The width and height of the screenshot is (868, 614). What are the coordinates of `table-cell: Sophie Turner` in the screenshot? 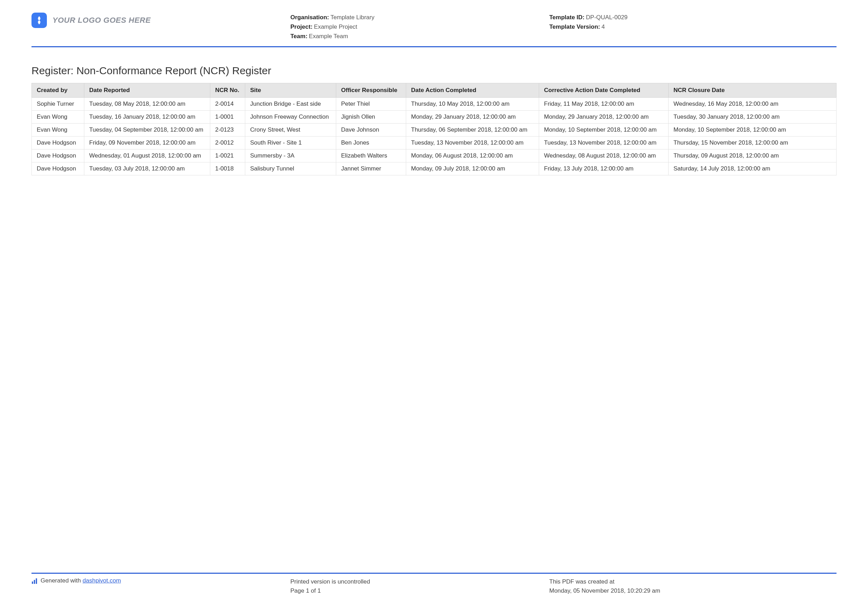 It's located at (58, 104).